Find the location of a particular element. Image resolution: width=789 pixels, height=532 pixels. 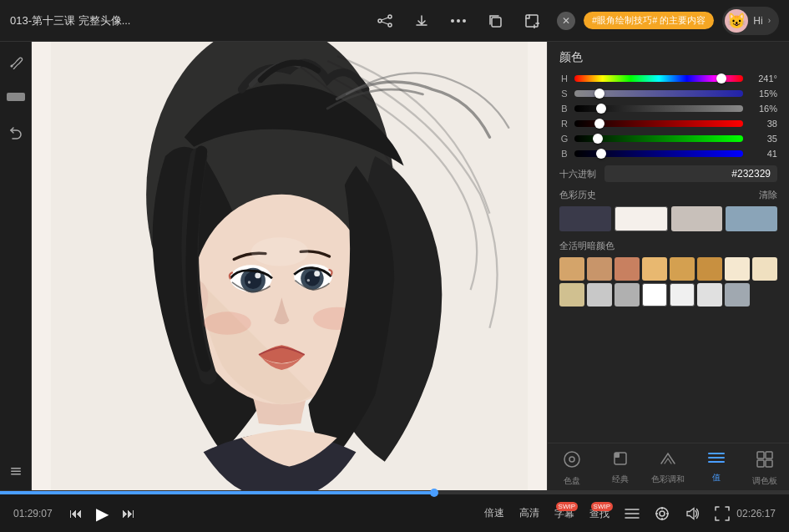

crop-button is located at coordinates (532, 21).